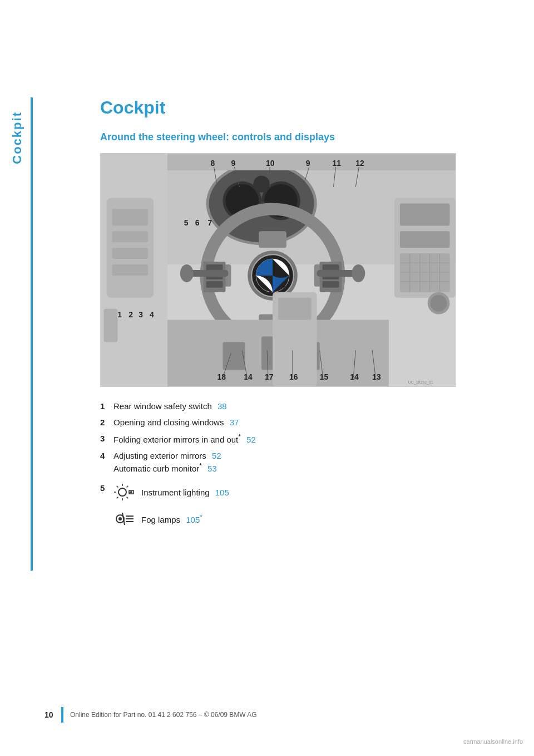 The height and width of the screenshot is (756, 534). I want to click on item-number: 3, so click(107, 439).